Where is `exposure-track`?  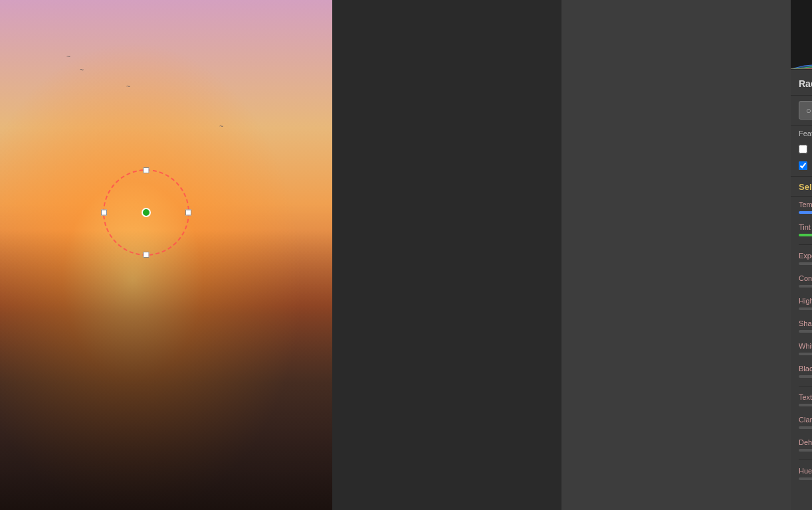 exposure-track is located at coordinates (805, 264).